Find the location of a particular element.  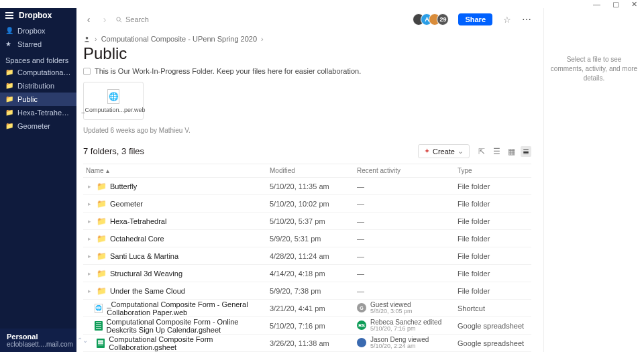

view-grid-icon: ▦ is located at coordinates (511, 152).